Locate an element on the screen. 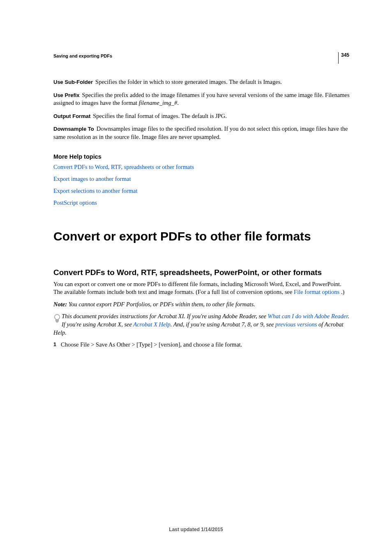 This screenshot has height=555, width=392. footer-last-updated: Last updated 1/14/2015 is located at coordinates (196, 530).